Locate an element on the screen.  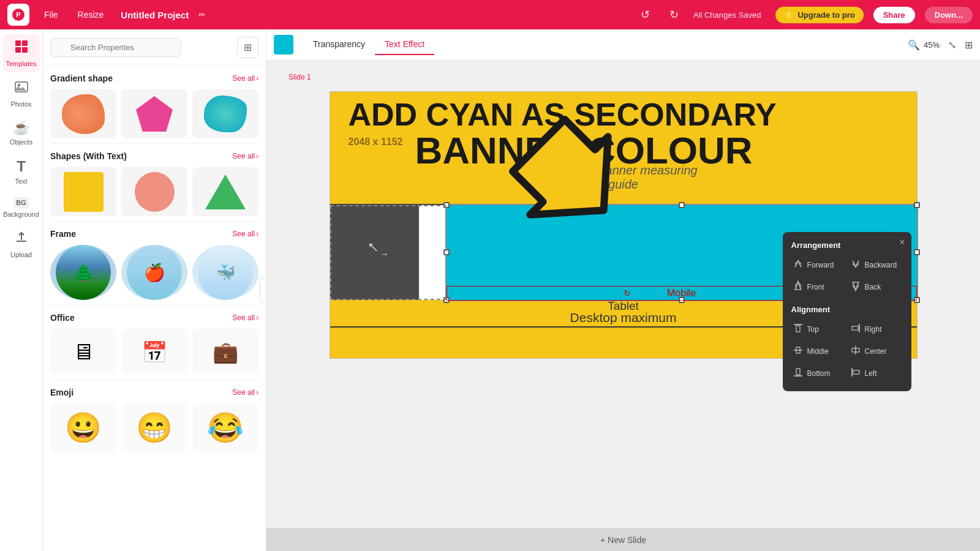
photos-icon is located at coordinates (21, 89).